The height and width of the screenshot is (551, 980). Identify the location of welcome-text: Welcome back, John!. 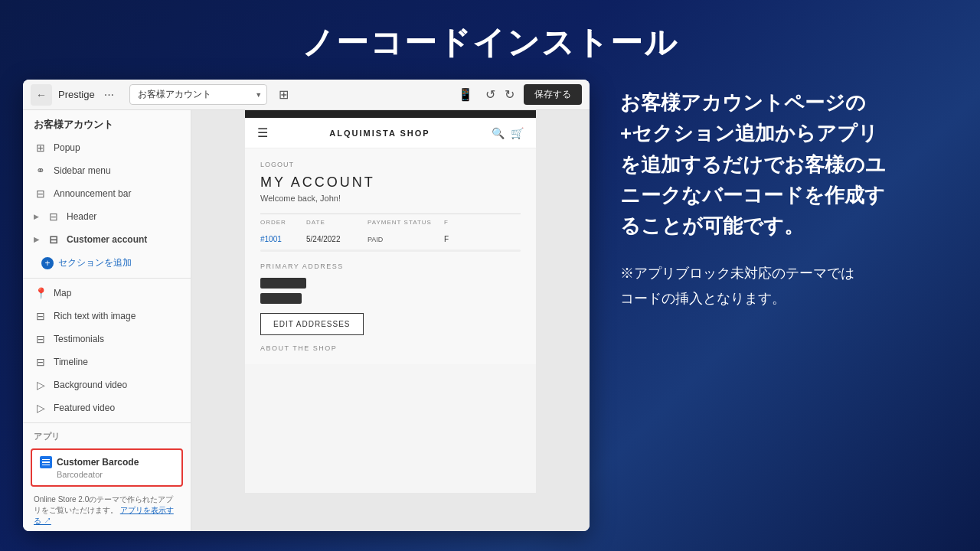
(390, 198).